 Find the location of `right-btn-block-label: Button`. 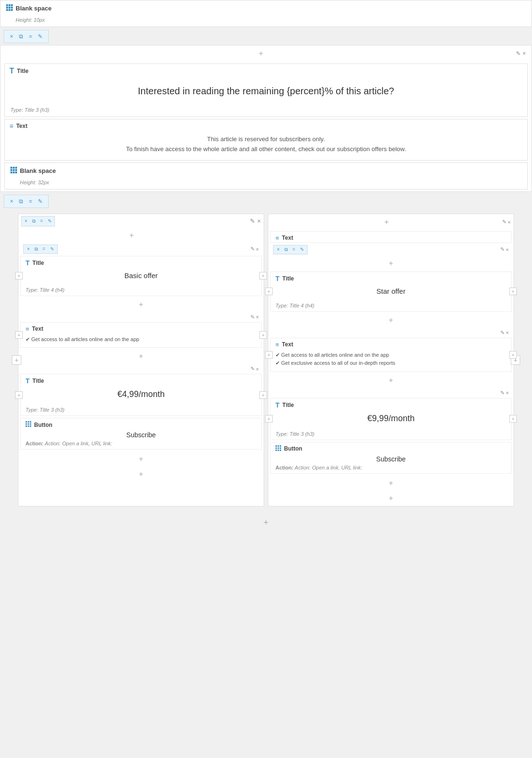

right-btn-block-label: Button is located at coordinates (293, 449).